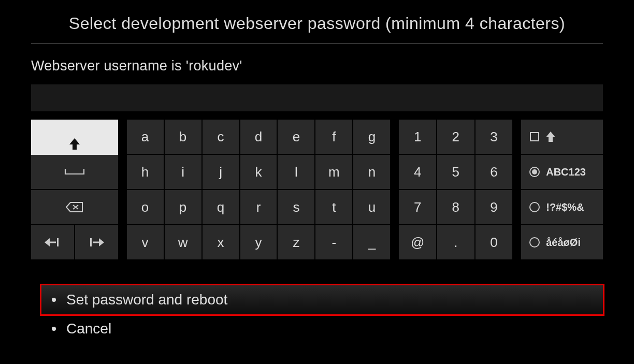 This screenshot has width=634, height=364. I want to click on key-n: n, so click(372, 172).